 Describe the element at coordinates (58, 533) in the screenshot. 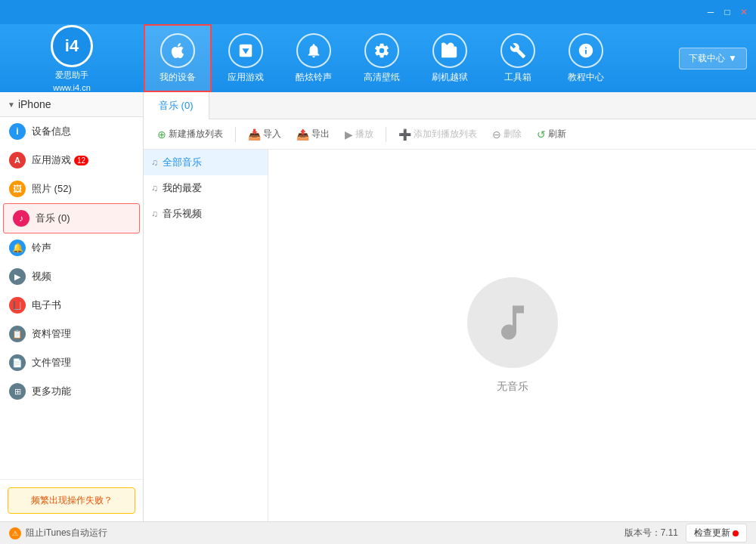

I see `status-left: ⚠ 阻止iTunes自动运行` at that location.